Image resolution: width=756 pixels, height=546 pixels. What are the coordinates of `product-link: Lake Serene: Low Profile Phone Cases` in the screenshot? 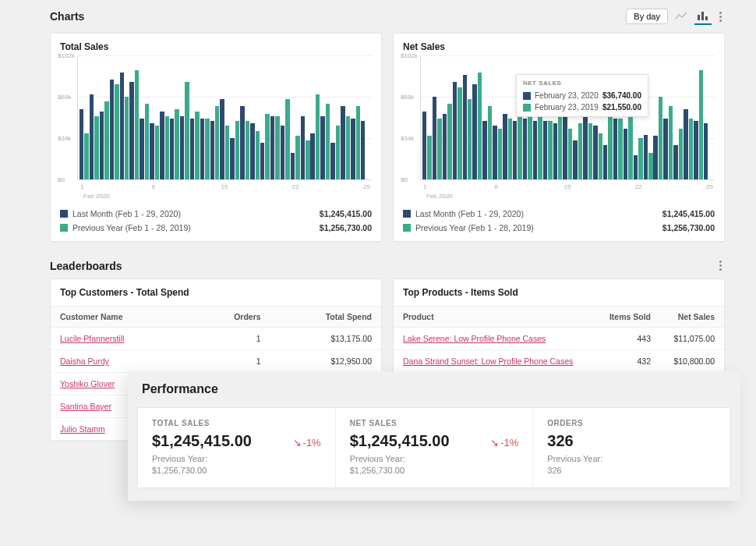 It's located at (474, 339).